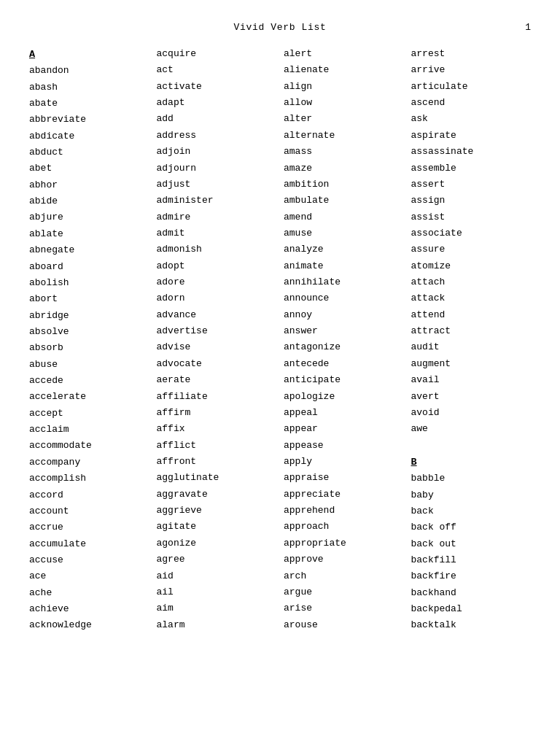 The height and width of the screenshot is (747, 560). Describe the element at coordinates (89, 430) in the screenshot. I see `word-item: acclaim` at that location.